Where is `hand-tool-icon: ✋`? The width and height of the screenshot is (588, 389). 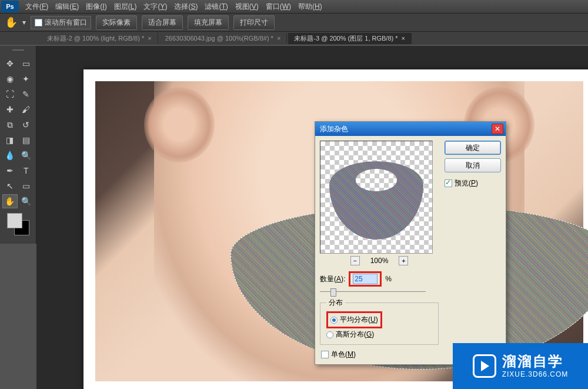
hand-tool-icon: ✋ is located at coordinates (11, 22).